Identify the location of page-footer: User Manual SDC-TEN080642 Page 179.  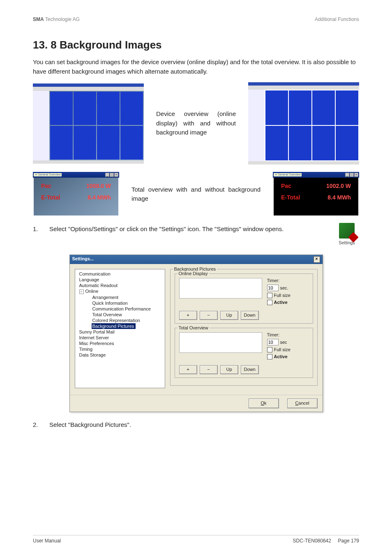
(196, 540).